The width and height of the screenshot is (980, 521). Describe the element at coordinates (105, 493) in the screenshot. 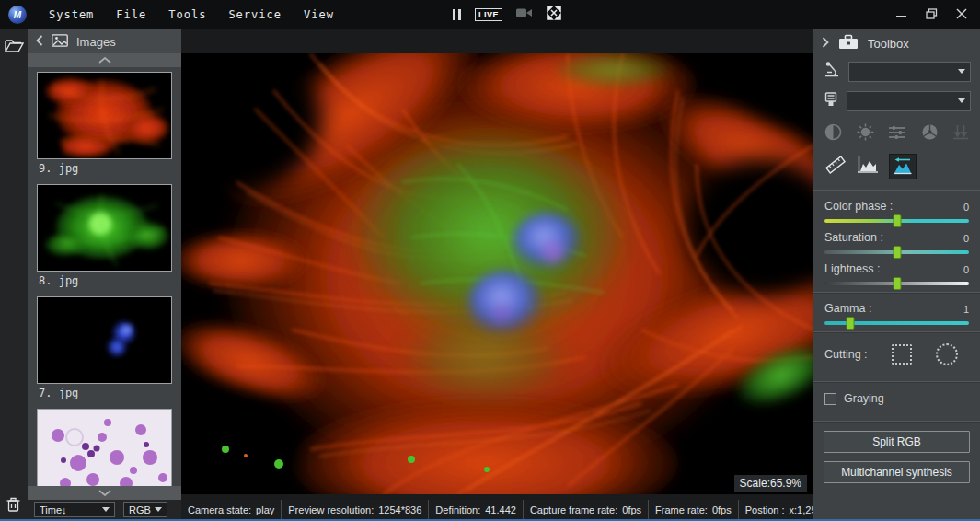

I see `scroll-down-button` at that location.